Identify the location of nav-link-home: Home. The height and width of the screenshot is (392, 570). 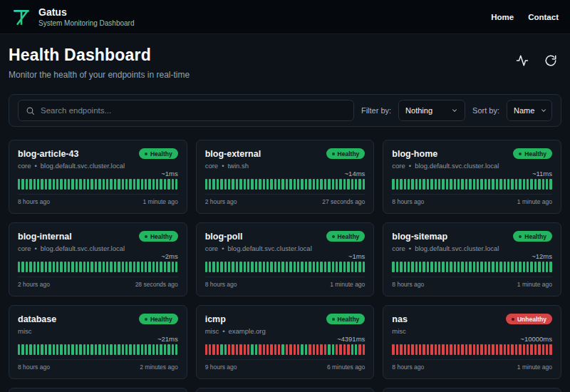
(502, 17).